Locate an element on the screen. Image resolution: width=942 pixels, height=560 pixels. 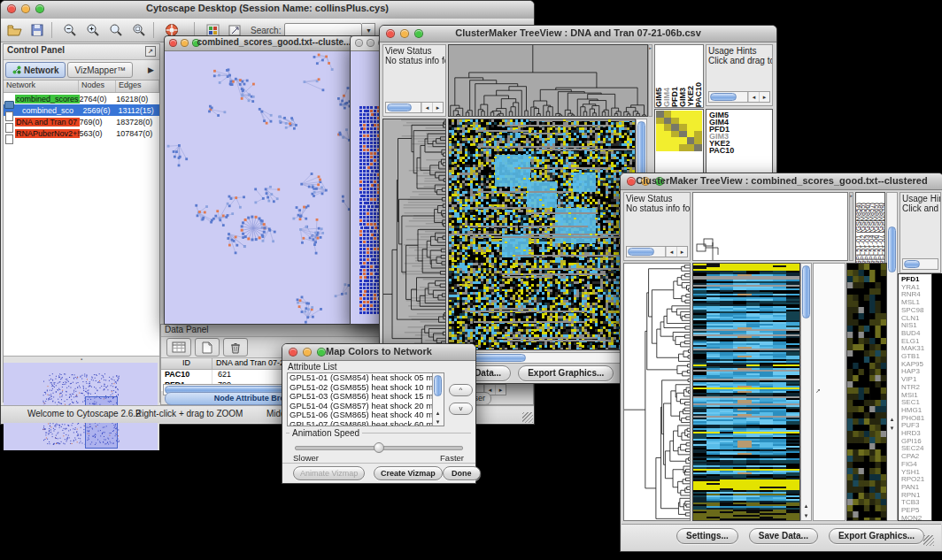
col-edges: Edges is located at coordinates (138, 87).